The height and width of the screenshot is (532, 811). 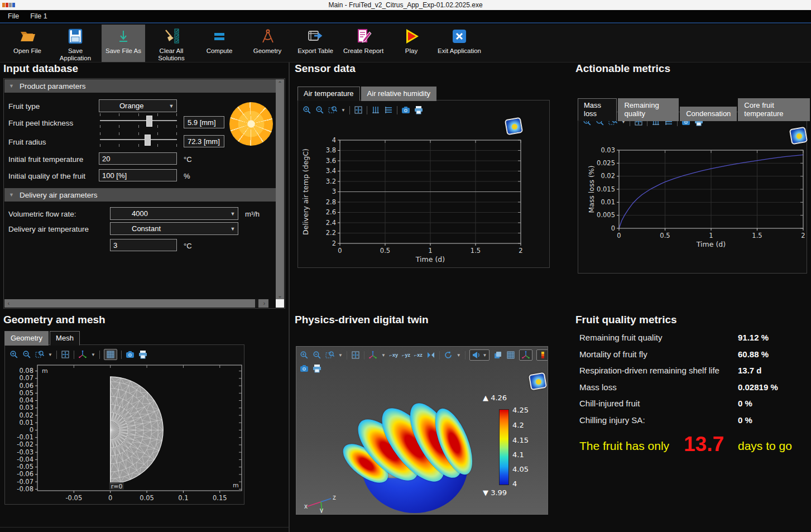 I want to click on export-table-button: Export Table, so click(x=315, y=44).